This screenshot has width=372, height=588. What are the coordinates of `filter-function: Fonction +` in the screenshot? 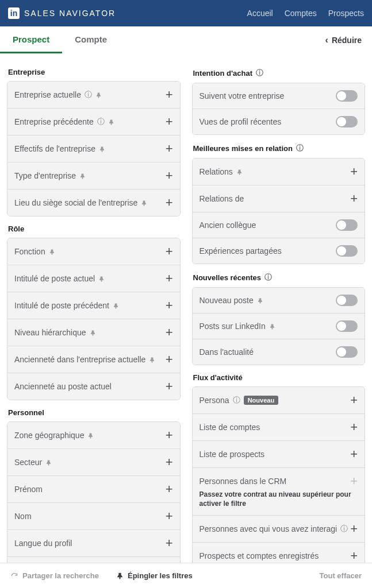 It's located at (94, 252).